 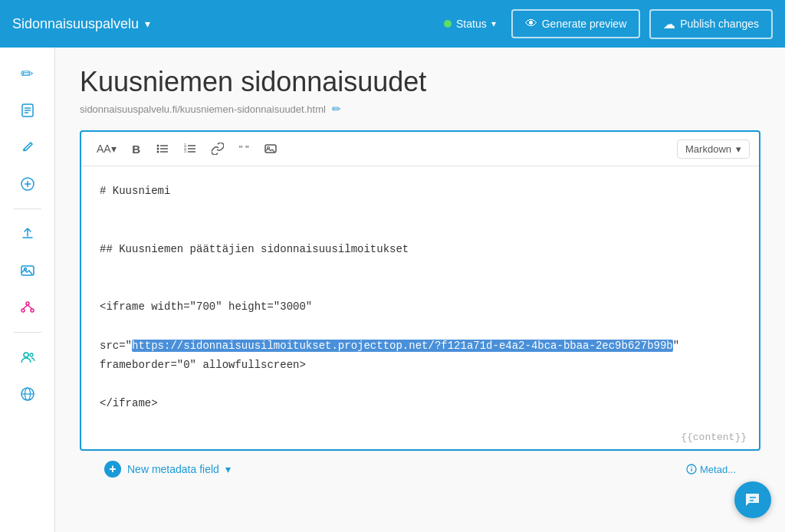 I want to click on link-icon, so click(x=218, y=149).